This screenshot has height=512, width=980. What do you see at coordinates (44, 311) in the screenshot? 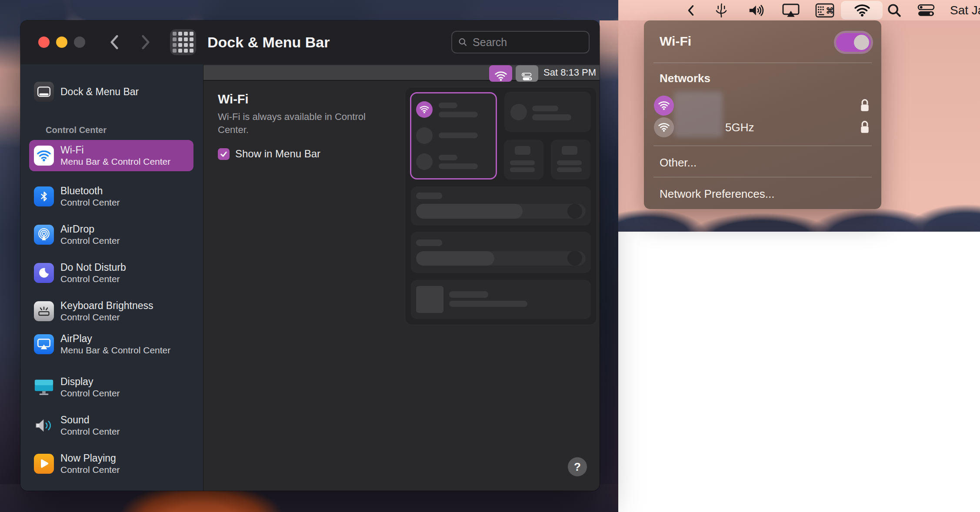
I see `keyboard-brightness-icon` at bounding box center [44, 311].